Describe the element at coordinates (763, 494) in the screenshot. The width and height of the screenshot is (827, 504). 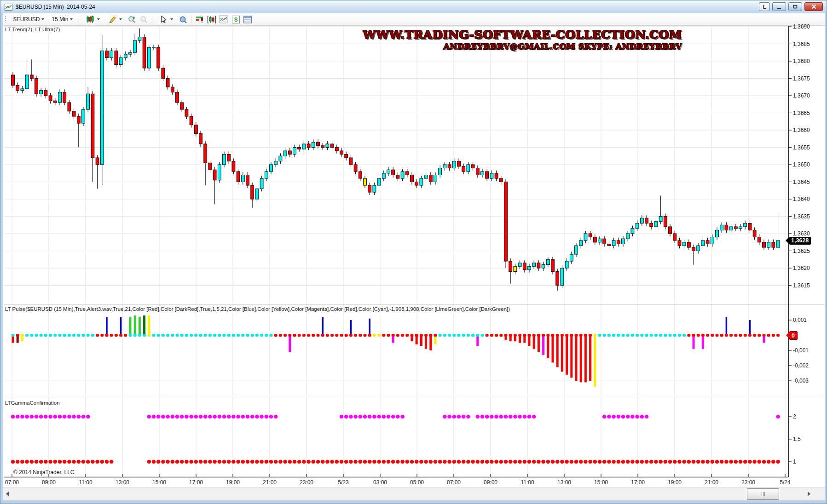
I see `scrollbar-thumb` at that location.